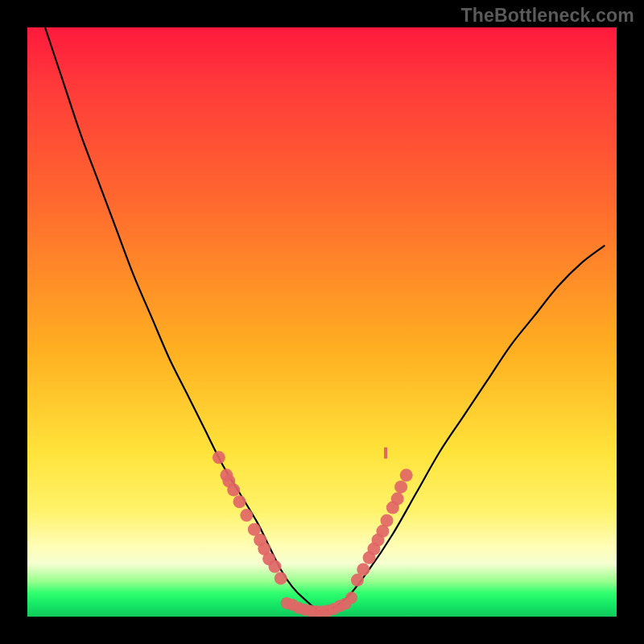  What do you see at coordinates (250, 518) in the screenshot?
I see `dot-cluster-left` at bounding box center [250, 518].